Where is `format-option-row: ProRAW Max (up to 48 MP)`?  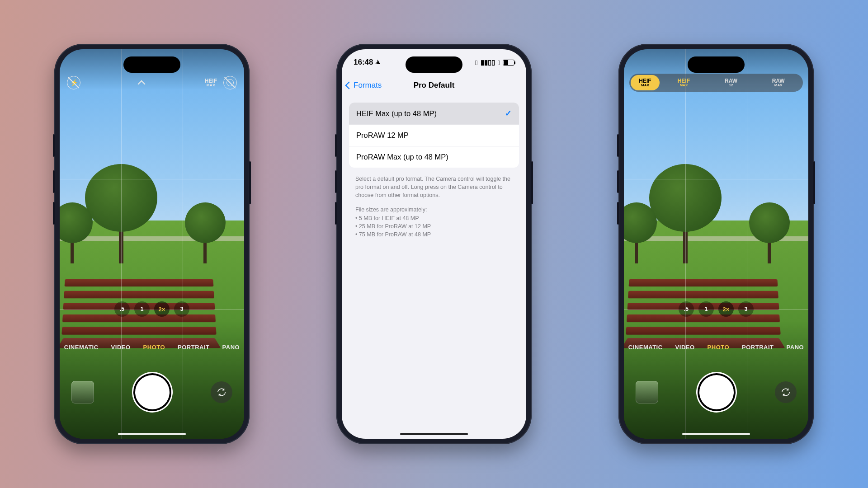
format-option-row: ProRAW Max (up to 48 MP) is located at coordinates (434, 157).